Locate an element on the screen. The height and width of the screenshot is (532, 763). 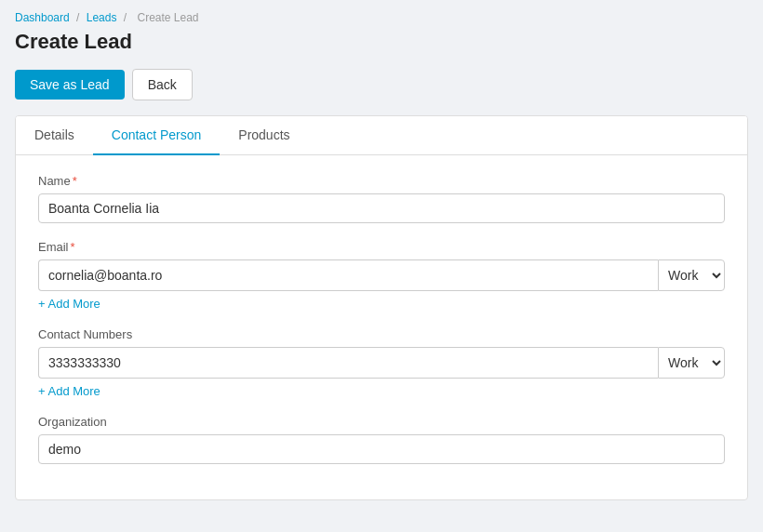
contact-numbers-group: Contact Numbers Work Home Other + Add Mo… is located at coordinates (382, 363).